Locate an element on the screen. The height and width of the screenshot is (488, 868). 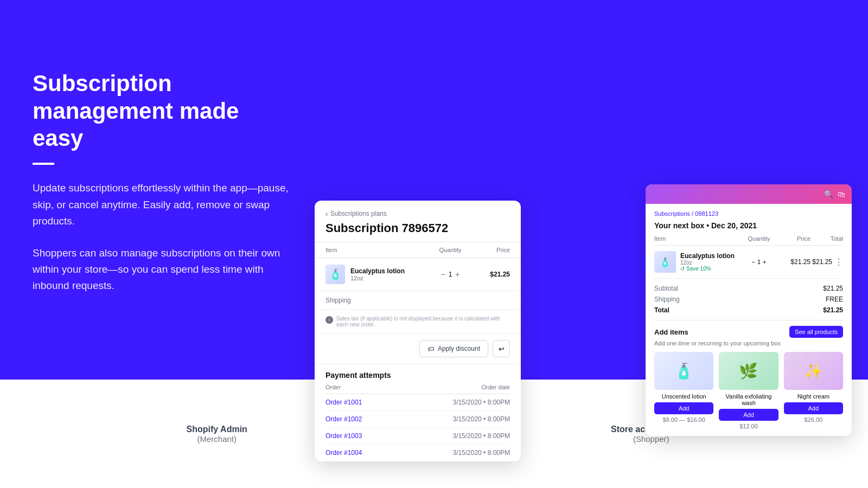
product-card-name-2: Night cream is located at coordinates (814, 396).